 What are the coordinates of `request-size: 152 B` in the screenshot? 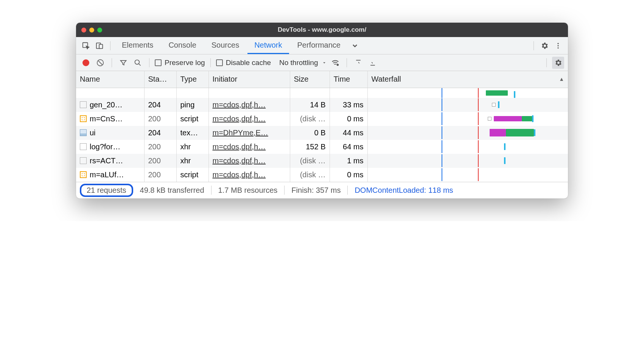 It's located at (310, 147).